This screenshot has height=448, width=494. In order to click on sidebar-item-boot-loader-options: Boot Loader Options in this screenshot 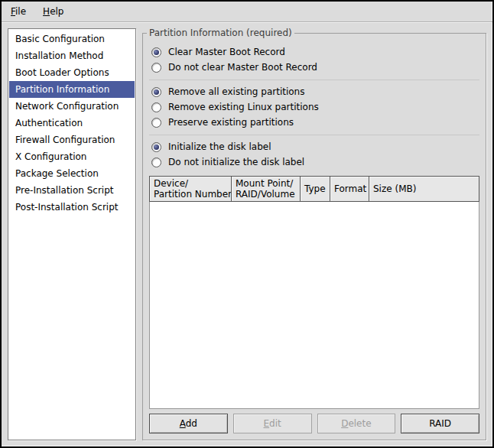, I will do `click(72, 73)`.